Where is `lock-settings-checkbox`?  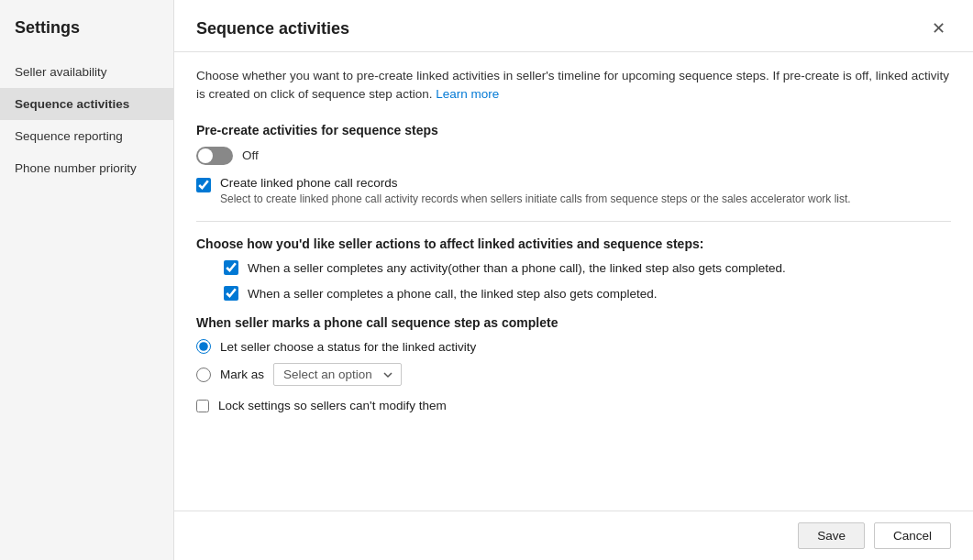
lock-settings-checkbox is located at coordinates (203, 406).